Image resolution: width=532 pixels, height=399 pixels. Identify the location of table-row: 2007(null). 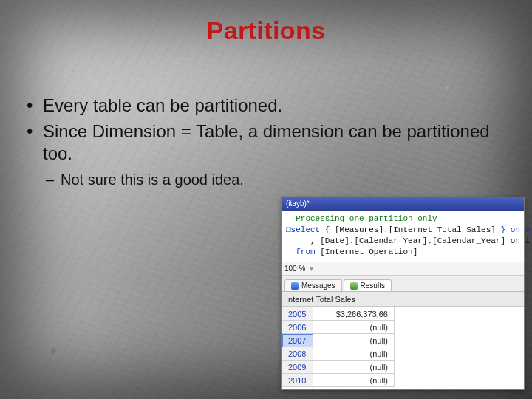
(338, 341).